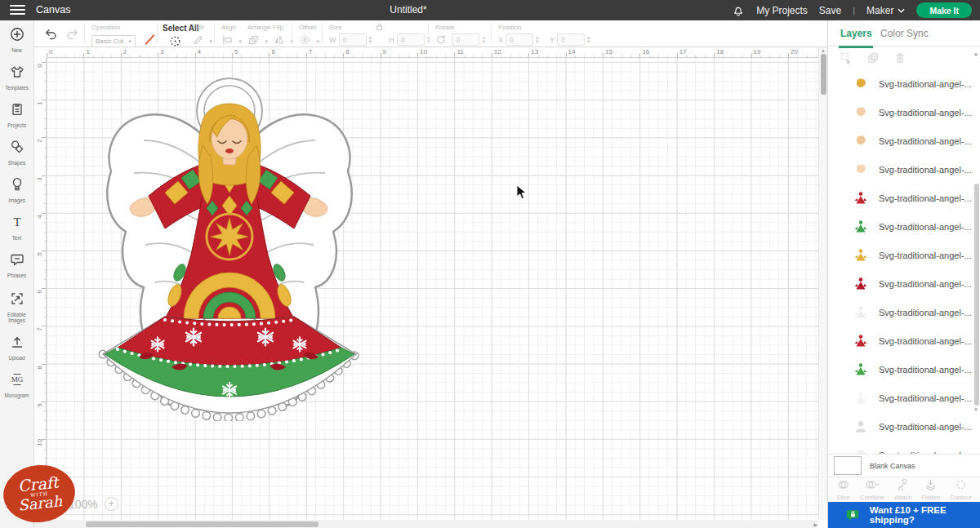  Describe the element at coordinates (273, 52) in the screenshot. I see `ruler-tick-label: 6` at that location.